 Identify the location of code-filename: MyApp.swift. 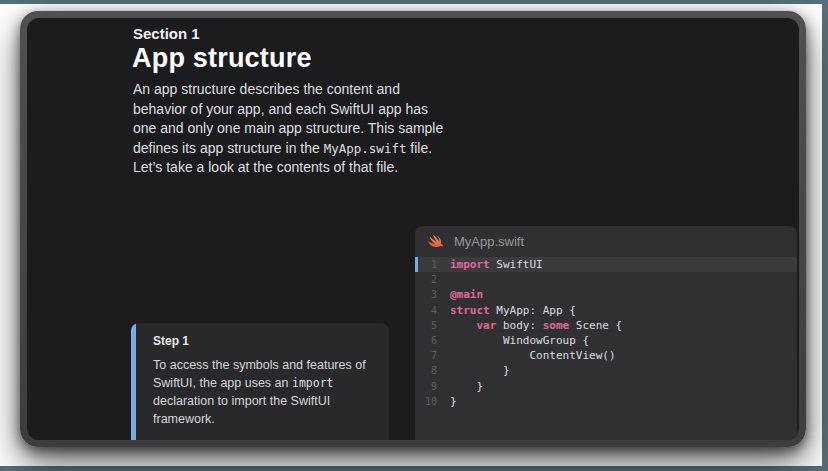
(489, 242).